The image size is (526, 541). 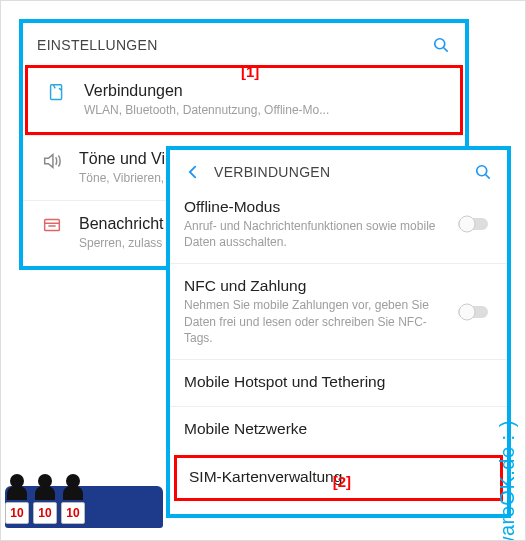 What do you see at coordinates (194, 172) in the screenshot?
I see `back-icon` at bounding box center [194, 172].